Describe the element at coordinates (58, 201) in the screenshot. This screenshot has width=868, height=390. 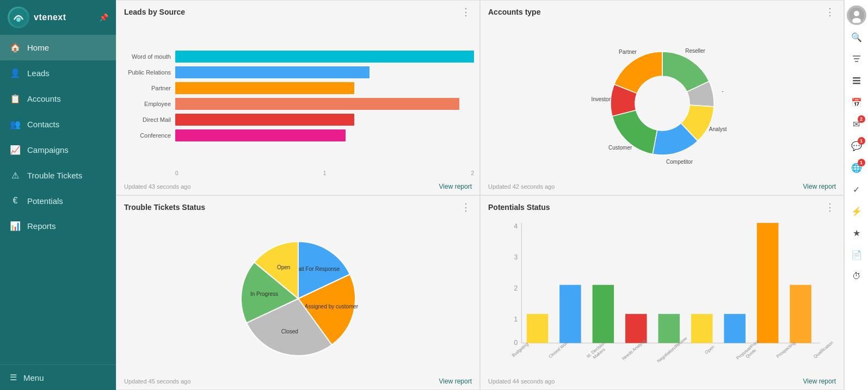
I see `sidebar-item-potentials: € Potentials` at that location.